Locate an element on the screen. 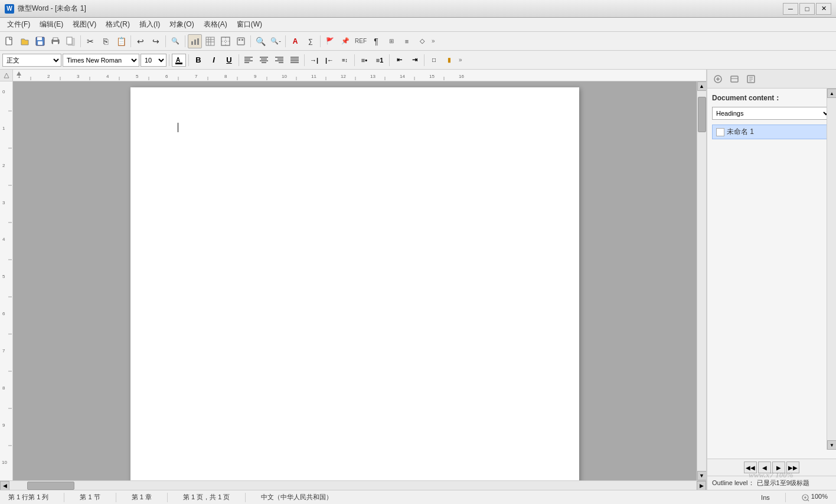 This screenshot has width=836, height=504. indent-more-btn: →| is located at coordinates (314, 60).